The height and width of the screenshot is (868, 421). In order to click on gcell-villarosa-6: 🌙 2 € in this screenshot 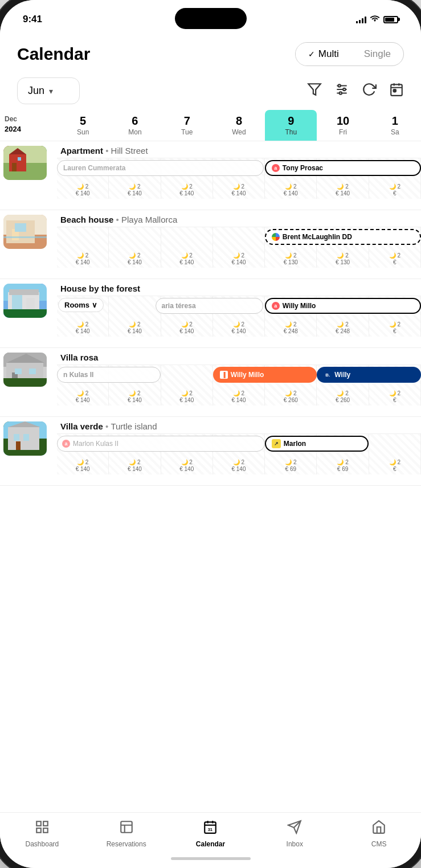, I will do `click(395, 385)`.